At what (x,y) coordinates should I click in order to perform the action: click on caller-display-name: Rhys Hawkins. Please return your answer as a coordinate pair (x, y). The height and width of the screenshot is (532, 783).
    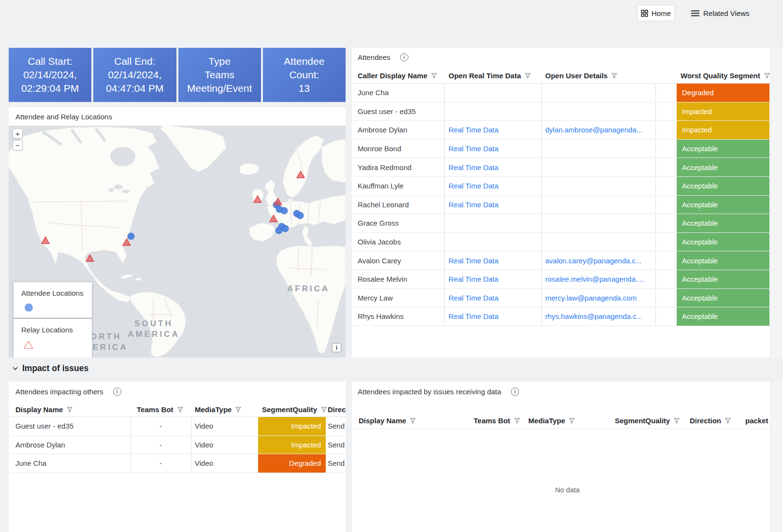
    Looking at the image, I should click on (381, 316).